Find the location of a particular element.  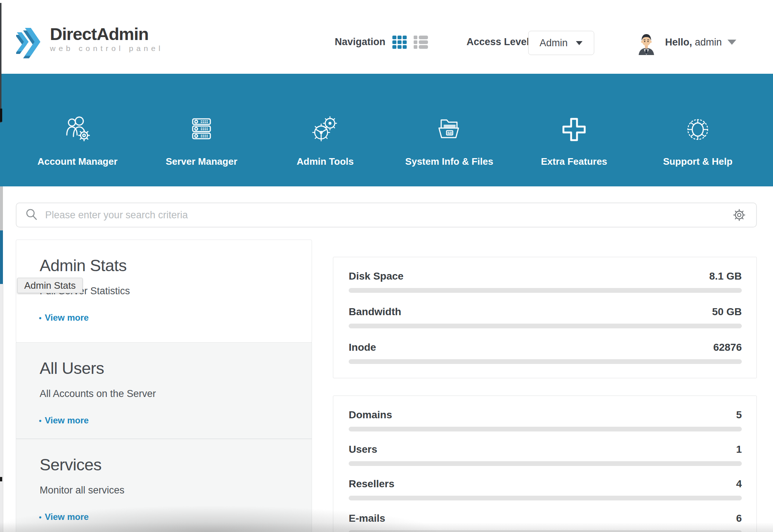

search-input is located at coordinates (388, 215).